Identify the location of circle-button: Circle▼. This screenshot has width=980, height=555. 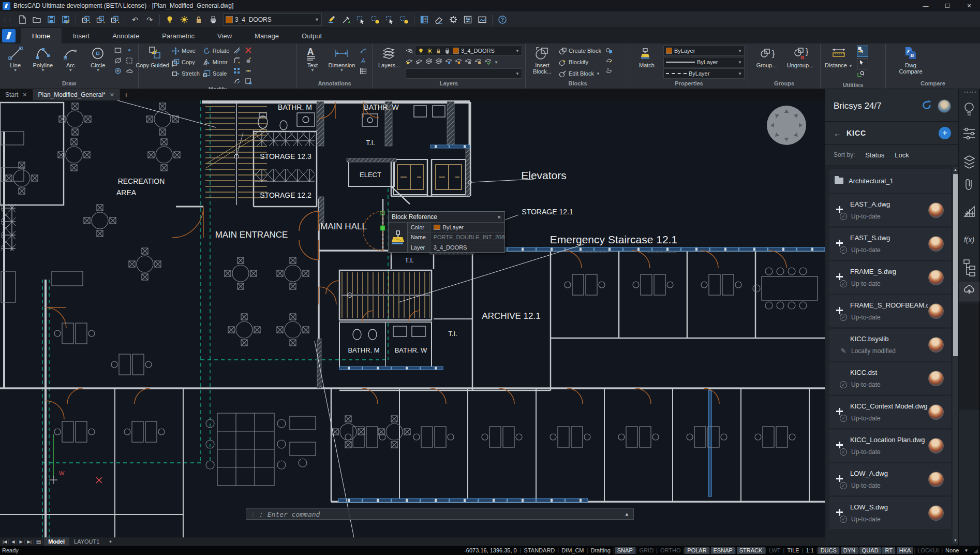
(98, 59).